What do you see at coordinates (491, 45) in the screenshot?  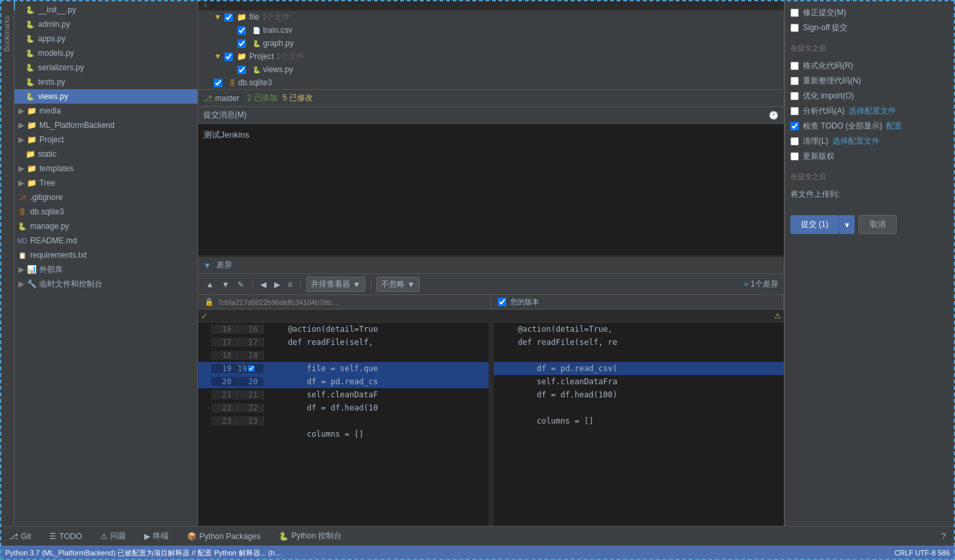 I see `commit-files: 4 ▼ 📁 file 1个文件 📄 train.csv` at bounding box center [491, 45].